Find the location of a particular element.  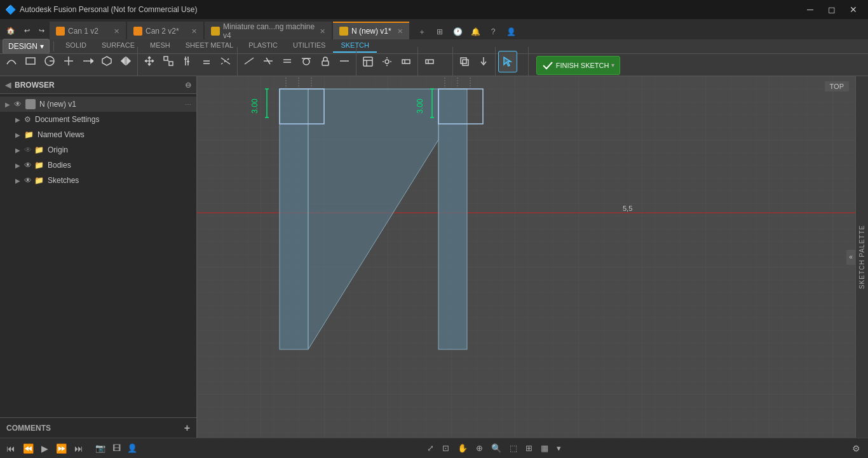

origin-visibility: 👁 is located at coordinates (28, 150).